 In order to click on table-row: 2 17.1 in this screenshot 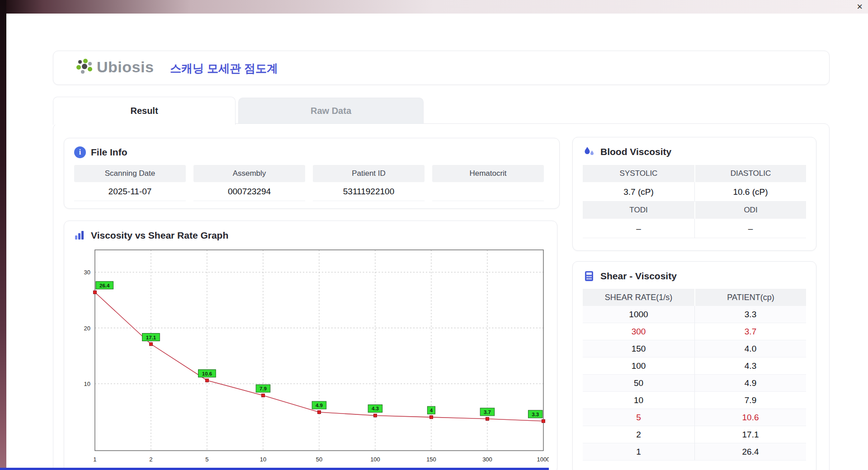, I will do `click(694, 435)`.